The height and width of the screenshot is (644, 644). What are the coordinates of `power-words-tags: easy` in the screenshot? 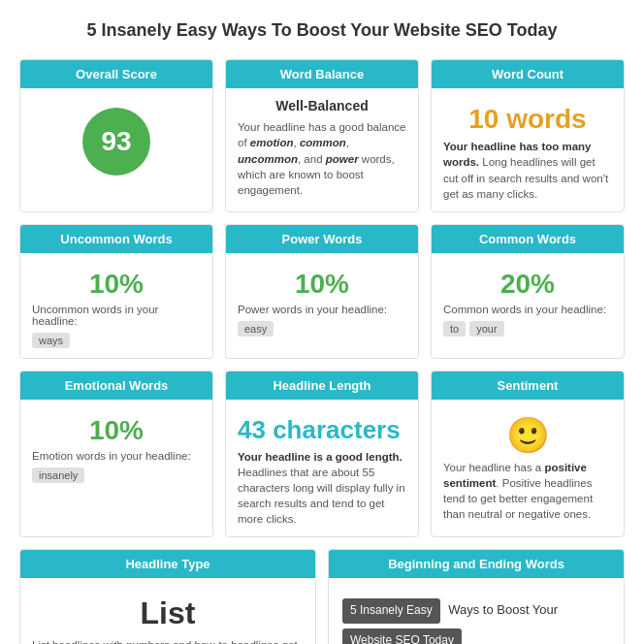 It's located at (322, 328).